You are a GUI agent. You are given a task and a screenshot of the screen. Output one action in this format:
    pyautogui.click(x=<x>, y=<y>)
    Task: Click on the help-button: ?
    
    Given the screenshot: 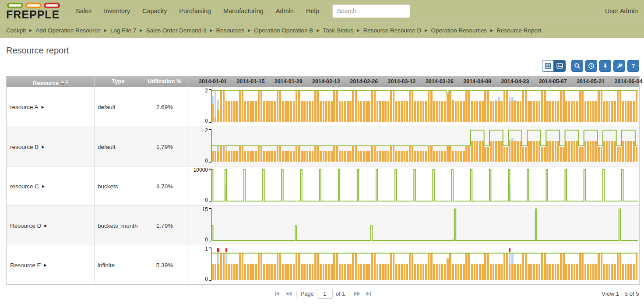 What is the action you would take?
    pyautogui.click(x=633, y=66)
    